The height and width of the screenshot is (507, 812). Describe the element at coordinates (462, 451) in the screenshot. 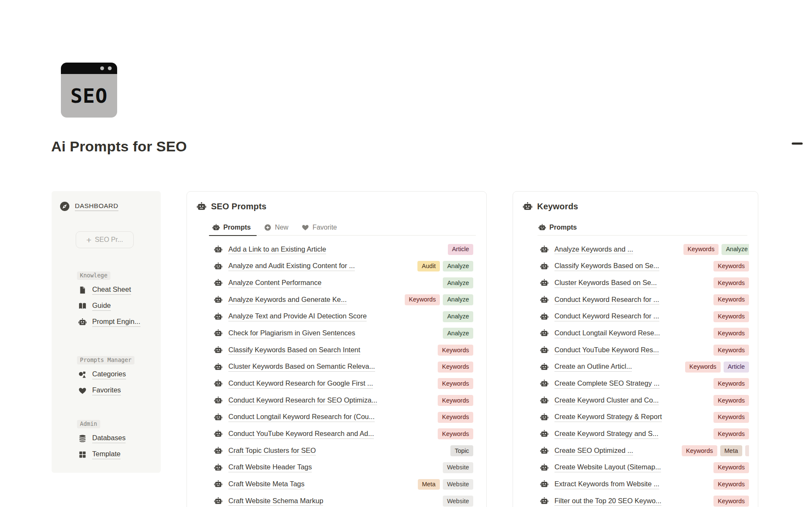

I see `tag-topic: Topic` at that location.